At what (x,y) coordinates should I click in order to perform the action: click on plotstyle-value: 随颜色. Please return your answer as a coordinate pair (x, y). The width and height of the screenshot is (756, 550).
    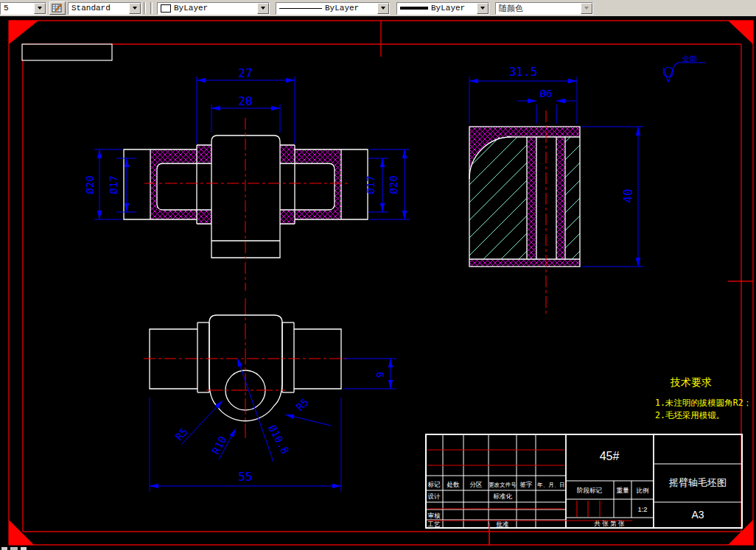
    Looking at the image, I should click on (510, 9).